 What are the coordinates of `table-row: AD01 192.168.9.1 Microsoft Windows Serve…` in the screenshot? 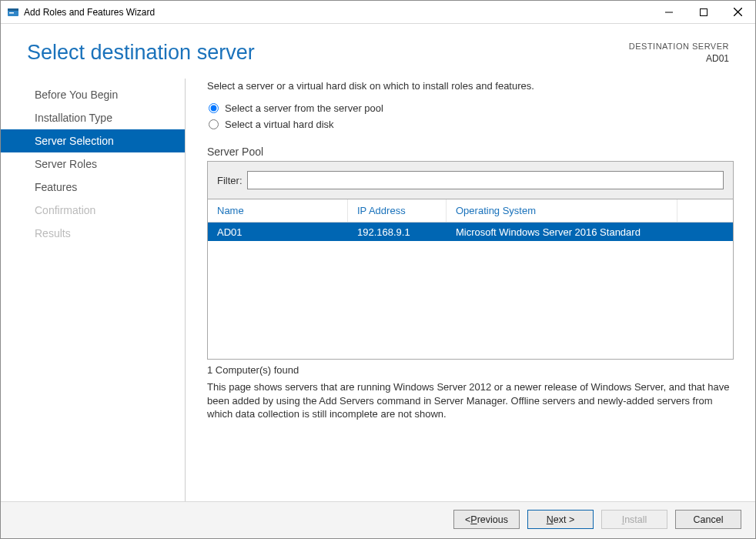 It's located at (470, 232).